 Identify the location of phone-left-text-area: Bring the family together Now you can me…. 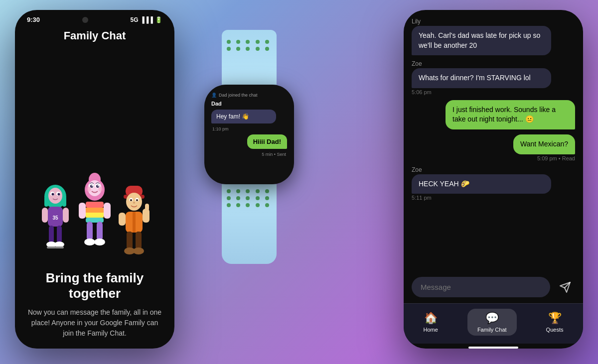
(95, 310).